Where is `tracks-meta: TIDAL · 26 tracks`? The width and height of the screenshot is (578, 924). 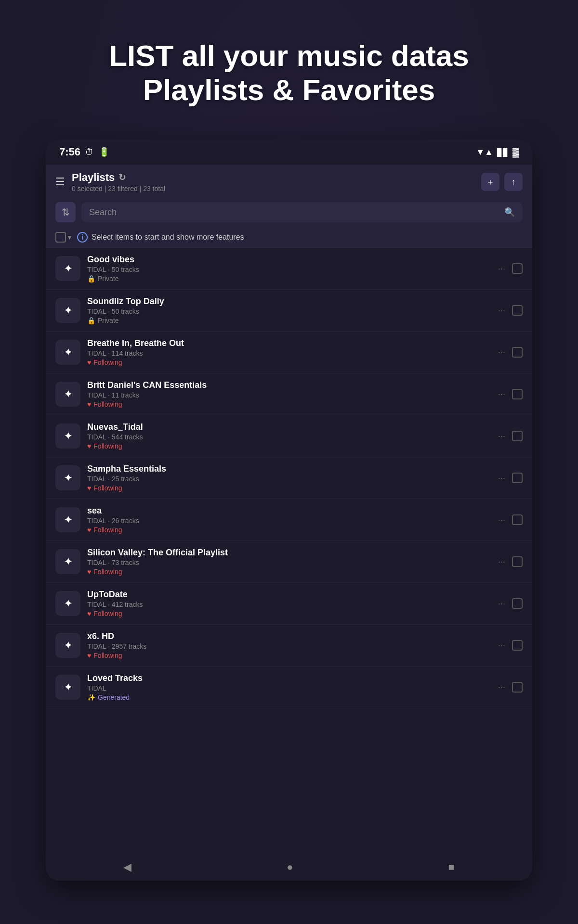 tracks-meta: TIDAL · 26 tracks is located at coordinates (113, 521).